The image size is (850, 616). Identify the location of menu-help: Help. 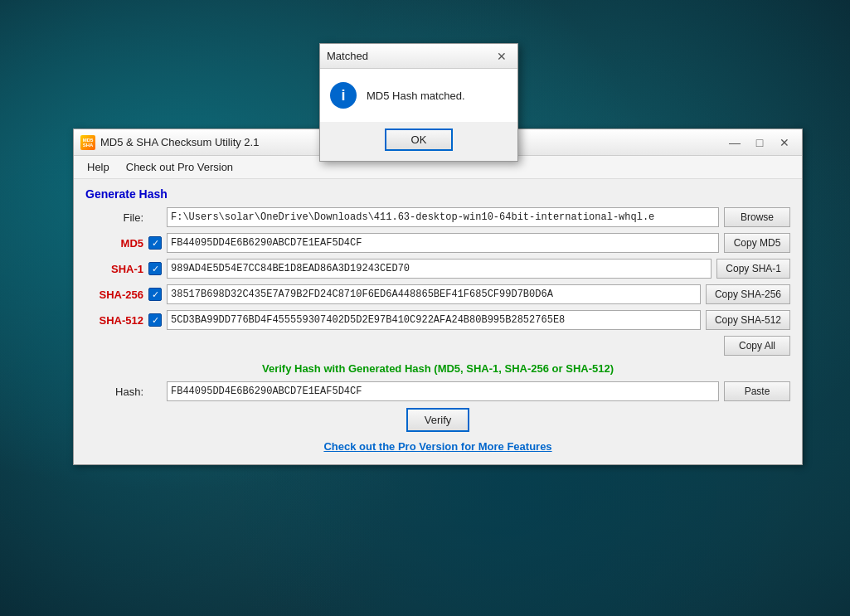
(98, 167).